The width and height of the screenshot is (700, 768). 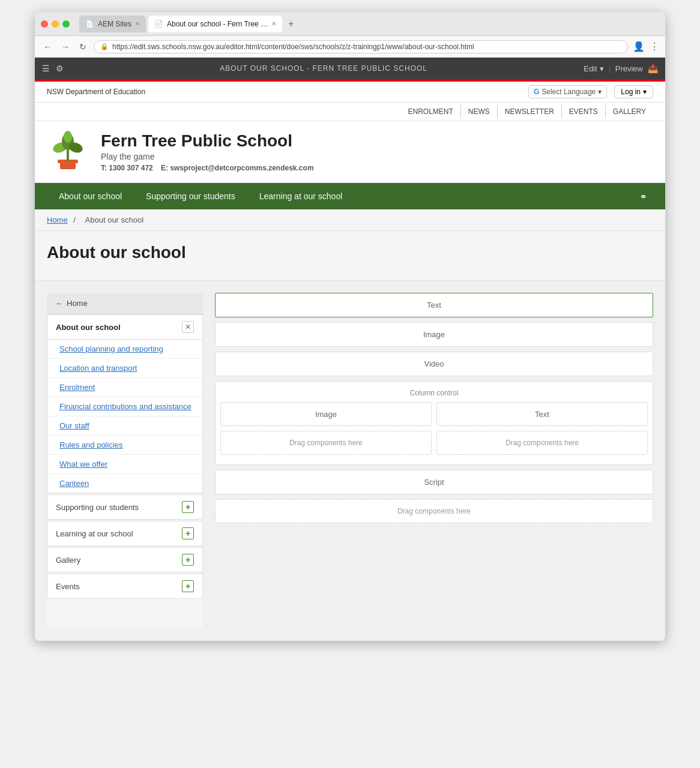 I want to click on header-right: G Select Language ▾ Log in ▾, so click(x=591, y=92).